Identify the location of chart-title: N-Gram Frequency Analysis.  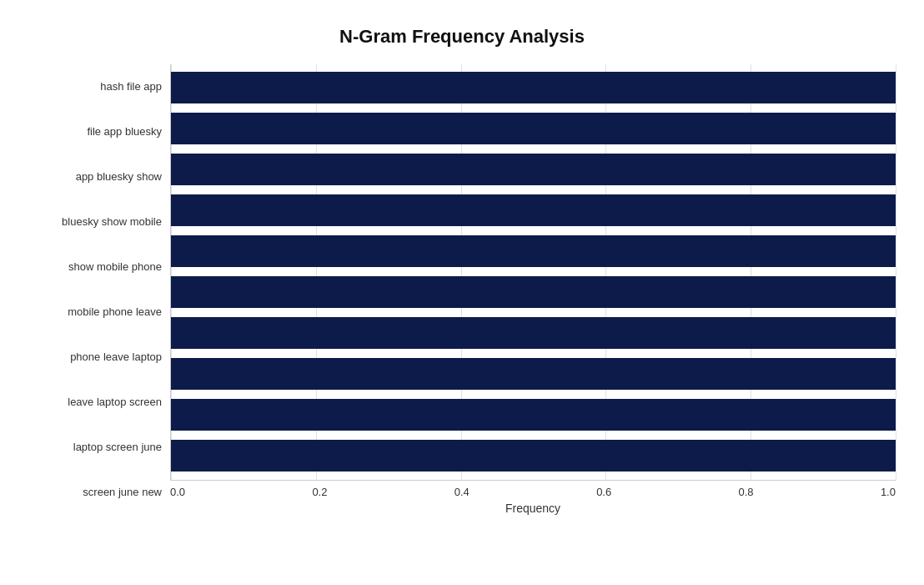
(462, 37).